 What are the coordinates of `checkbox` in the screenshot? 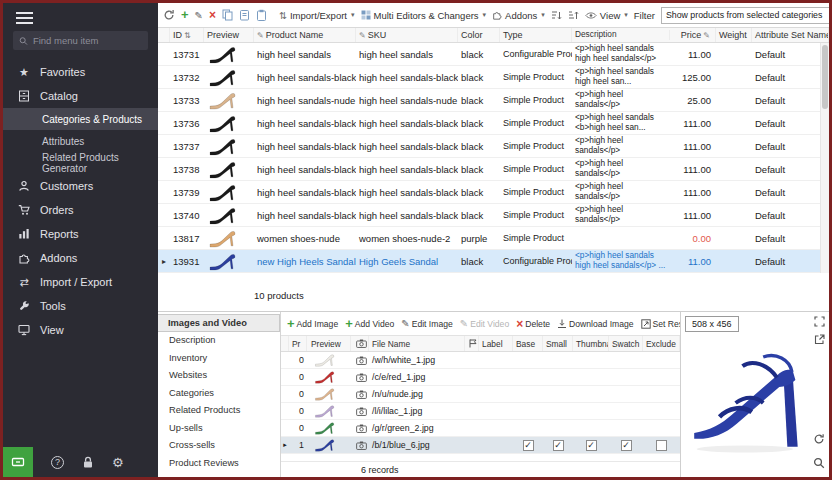 It's located at (662, 446).